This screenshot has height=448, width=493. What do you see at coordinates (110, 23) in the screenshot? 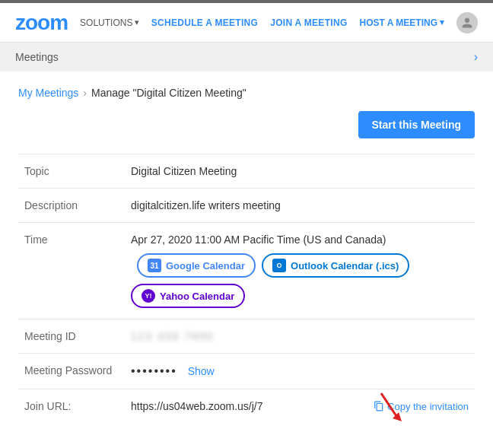
I see `solutions-menu: SOLUTIONS ▾` at bounding box center [110, 23].